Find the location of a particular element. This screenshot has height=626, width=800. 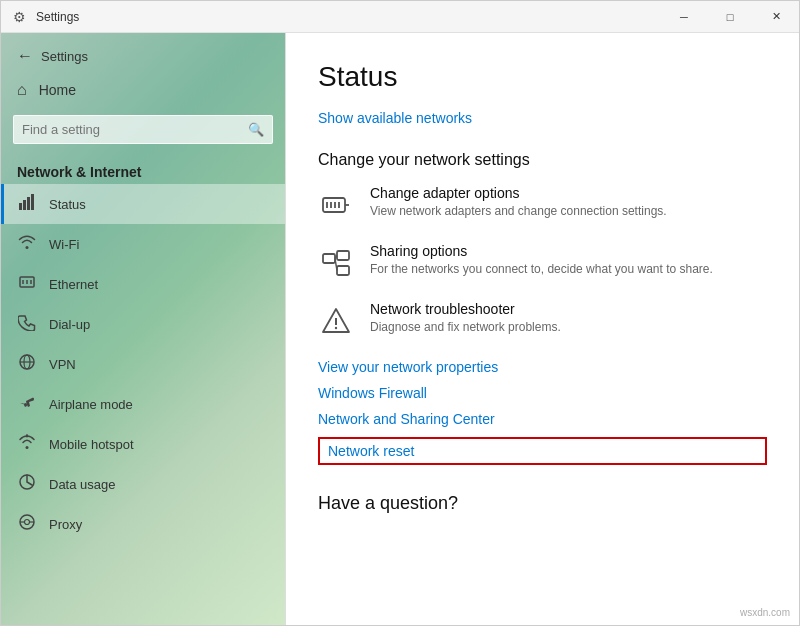

page-title: Status is located at coordinates (542, 77).